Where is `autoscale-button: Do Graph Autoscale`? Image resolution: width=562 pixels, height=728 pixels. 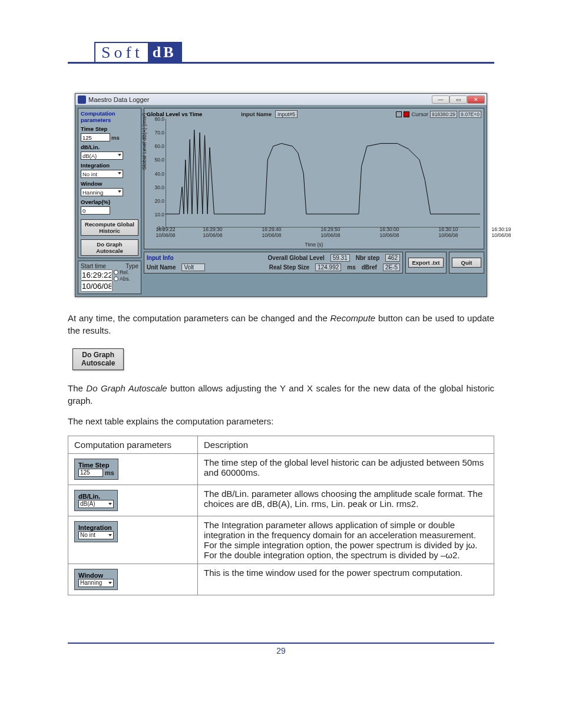
autoscale-button: Do Graph Autoscale is located at coordinates (110, 248).